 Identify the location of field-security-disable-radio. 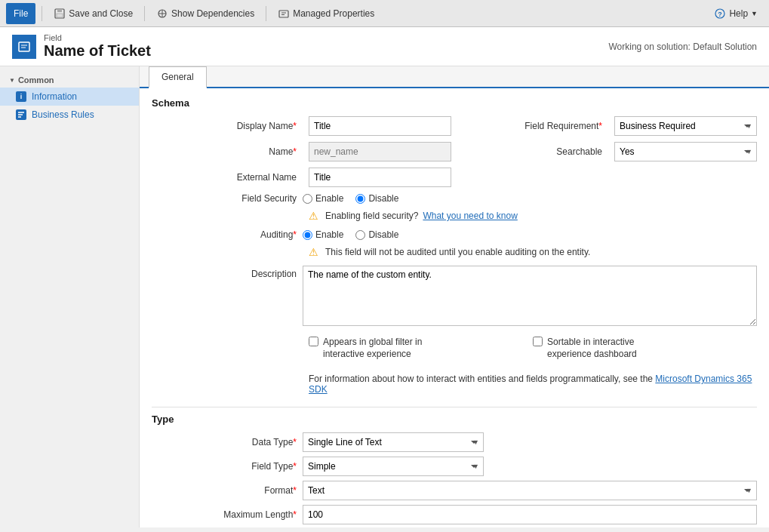
(361, 199).